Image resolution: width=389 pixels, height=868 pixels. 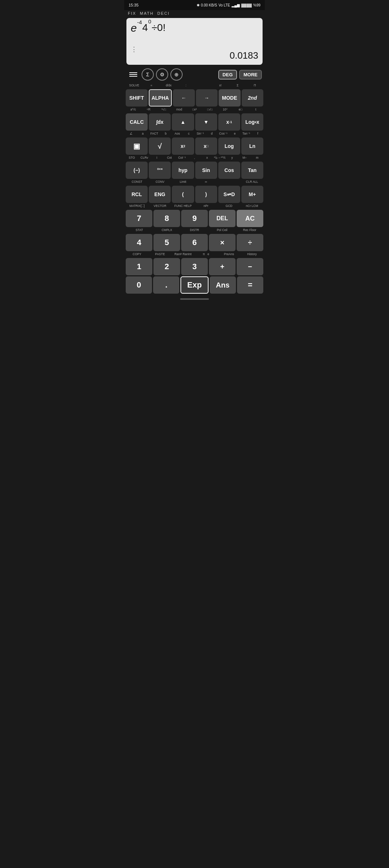 What do you see at coordinates (134, 86) in the screenshot?
I see `sub-solve: SOLVE` at bounding box center [134, 86].